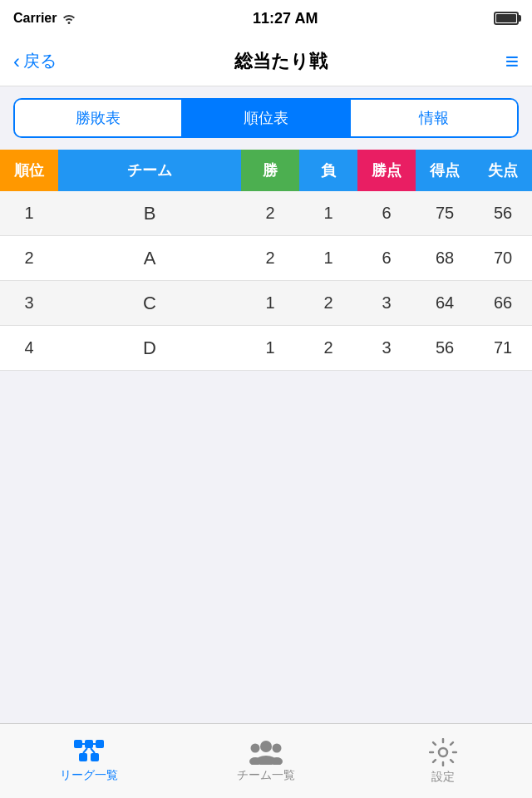 This screenshot has width=532, height=798. What do you see at coordinates (35, 18) in the screenshot?
I see `carrier-label: Carrier` at bounding box center [35, 18].